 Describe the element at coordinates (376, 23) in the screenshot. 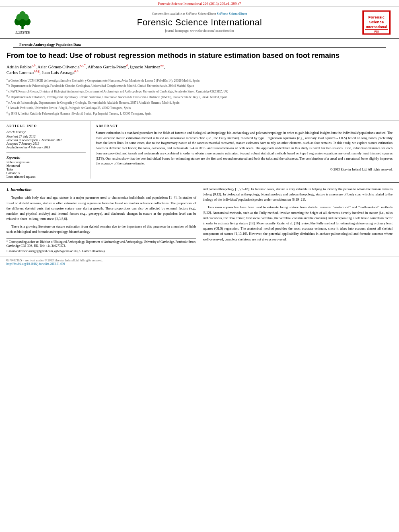

I see `fsi-logo: Forensic Science International FSI` at that location.